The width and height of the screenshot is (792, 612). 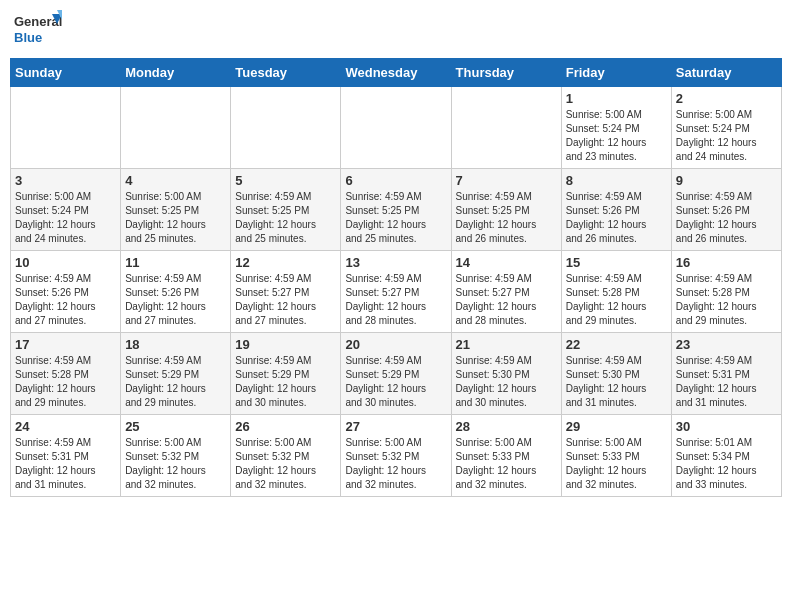 What do you see at coordinates (66, 210) in the screenshot?
I see `calendar-cell: 3Sunrise: 5:00 AM Sunset: 5:24 PM Daylig…` at bounding box center [66, 210].